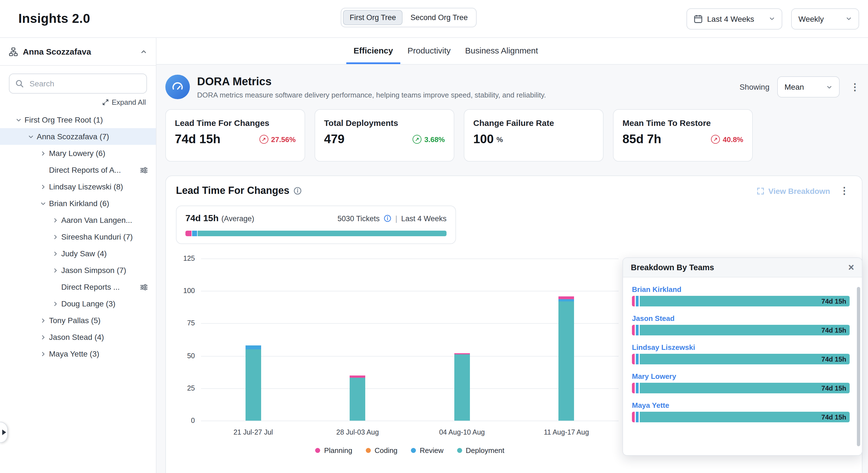  What do you see at coordinates (97, 237) in the screenshot?
I see `tree-item-label: Sireesha Kunduri (7)` at bounding box center [97, 237].